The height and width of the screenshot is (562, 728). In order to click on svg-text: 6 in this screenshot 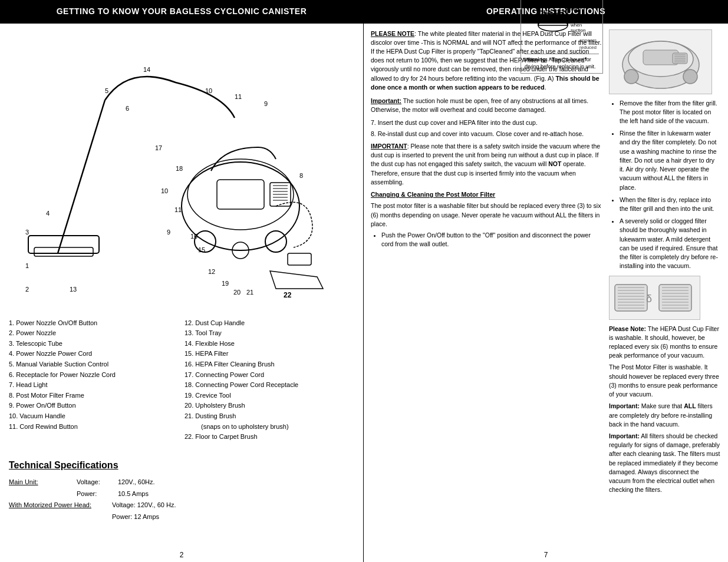, I will do `click(127, 108)`.